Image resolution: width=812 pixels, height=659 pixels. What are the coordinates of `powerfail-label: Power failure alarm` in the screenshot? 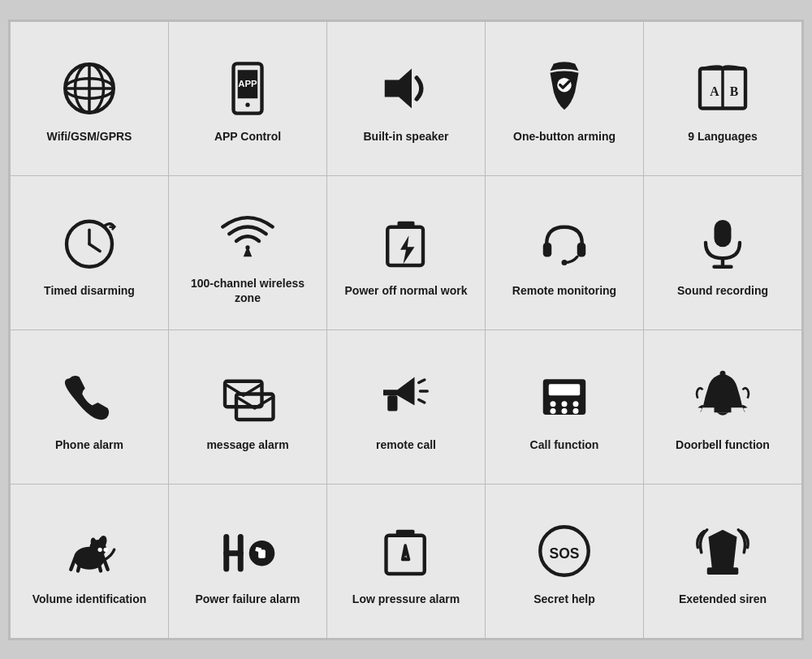 It's located at (247, 599).